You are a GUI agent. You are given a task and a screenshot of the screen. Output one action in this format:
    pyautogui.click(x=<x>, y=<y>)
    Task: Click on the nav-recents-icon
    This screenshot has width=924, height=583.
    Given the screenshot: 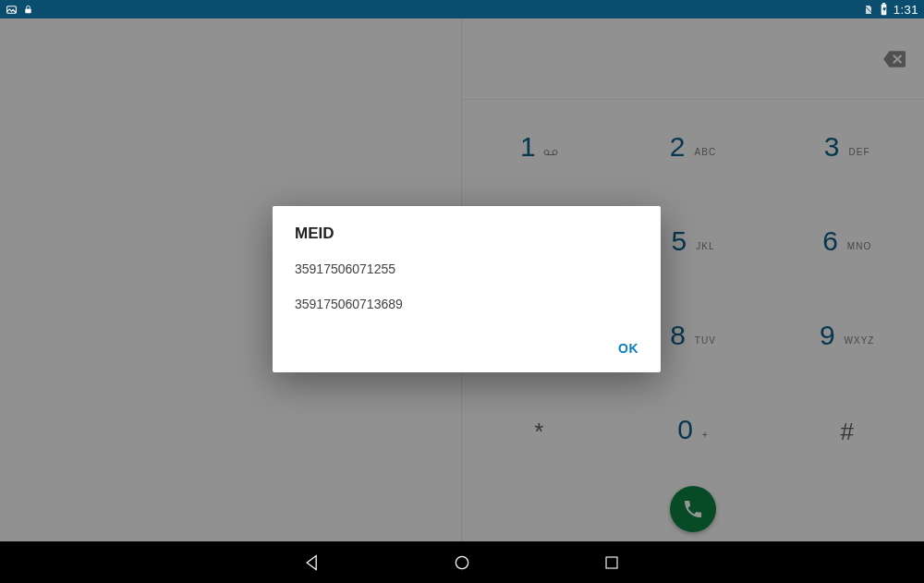 What is the action you would take?
    pyautogui.click(x=612, y=563)
    